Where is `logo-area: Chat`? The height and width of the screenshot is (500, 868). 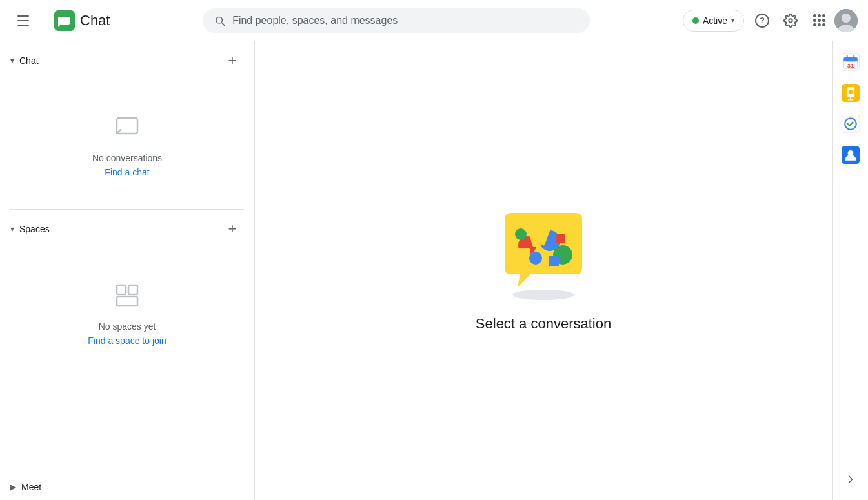
logo-area: Chat is located at coordinates (82, 21).